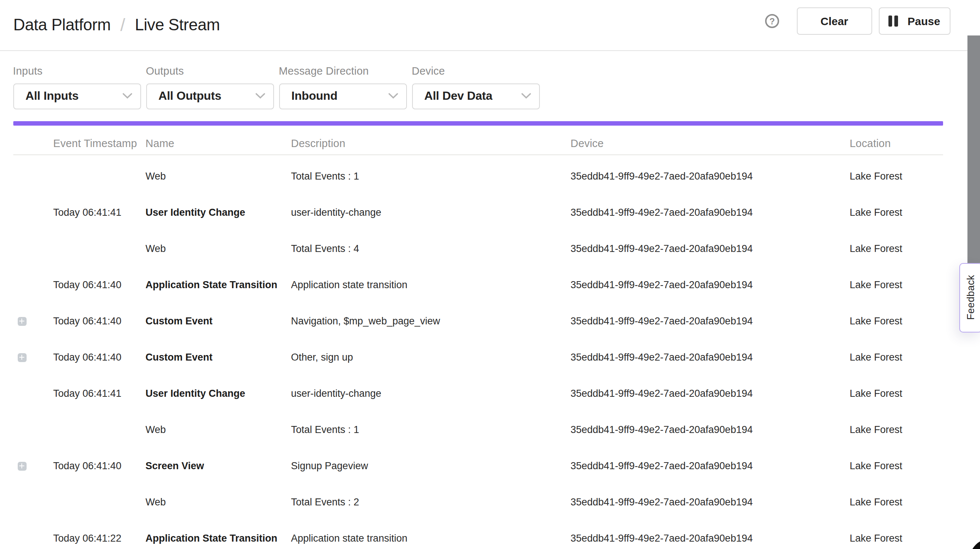 The image size is (980, 549). I want to click on feedback-tab: Feedback, so click(970, 298).